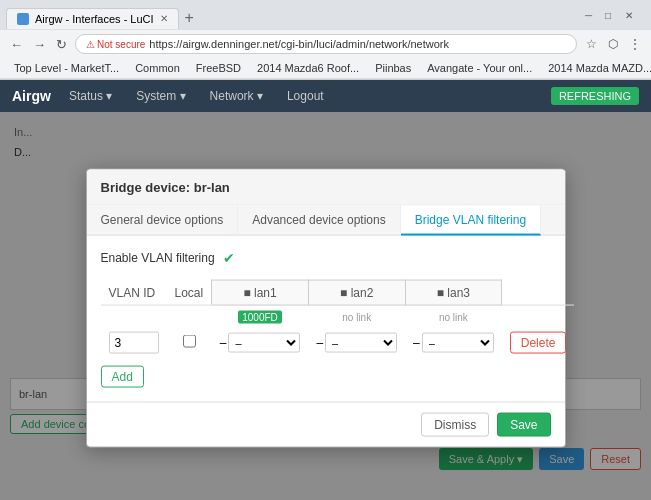 The height and width of the screenshot is (500, 651). What do you see at coordinates (615, 18) in the screenshot?
I see `window-controls: ─ □ ✕` at bounding box center [615, 18].